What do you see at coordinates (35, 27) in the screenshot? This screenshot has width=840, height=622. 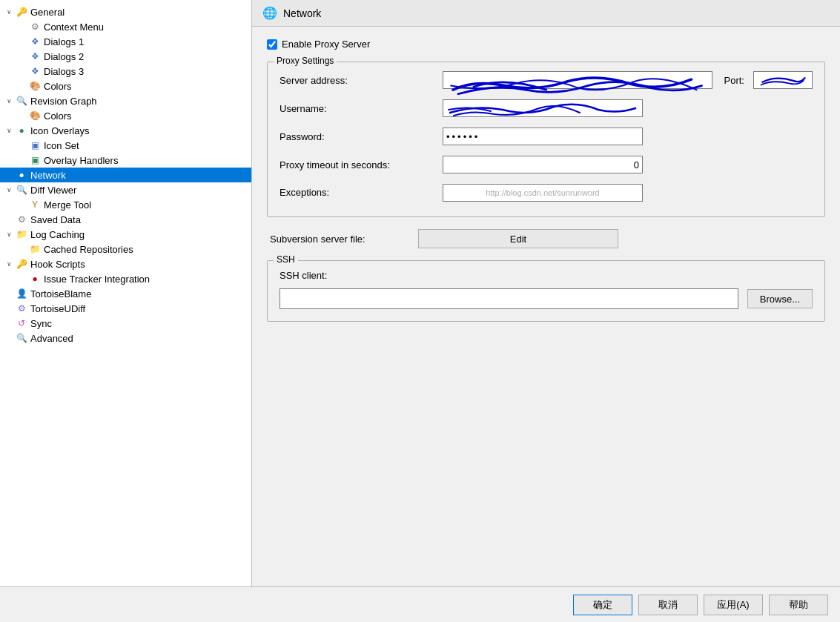 I see `item-icon-context-menu: ⚙` at bounding box center [35, 27].